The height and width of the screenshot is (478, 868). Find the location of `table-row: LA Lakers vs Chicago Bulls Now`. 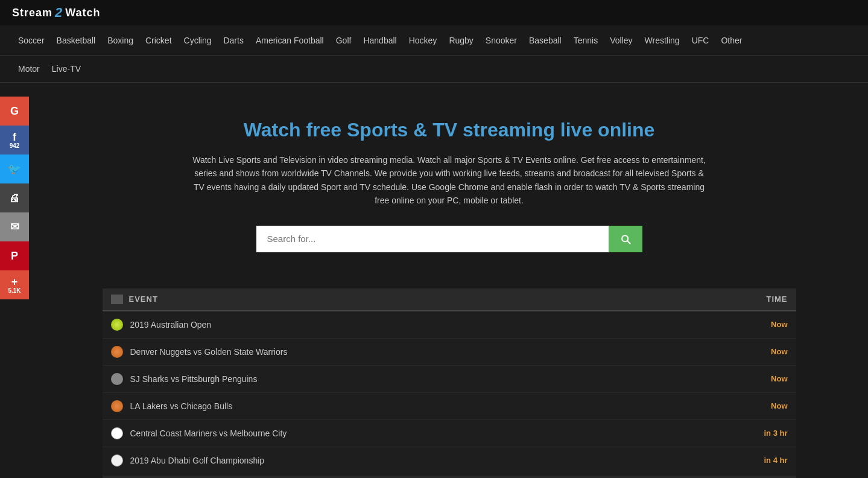

table-row: LA Lakers vs Chicago Bulls Now is located at coordinates (449, 407).